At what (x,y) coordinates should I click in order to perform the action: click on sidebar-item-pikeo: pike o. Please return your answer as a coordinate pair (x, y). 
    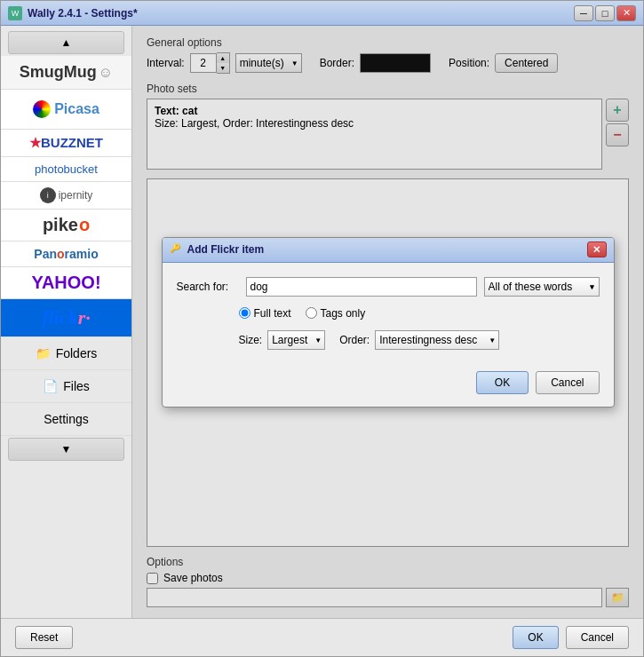
    Looking at the image, I should click on (66, 226).